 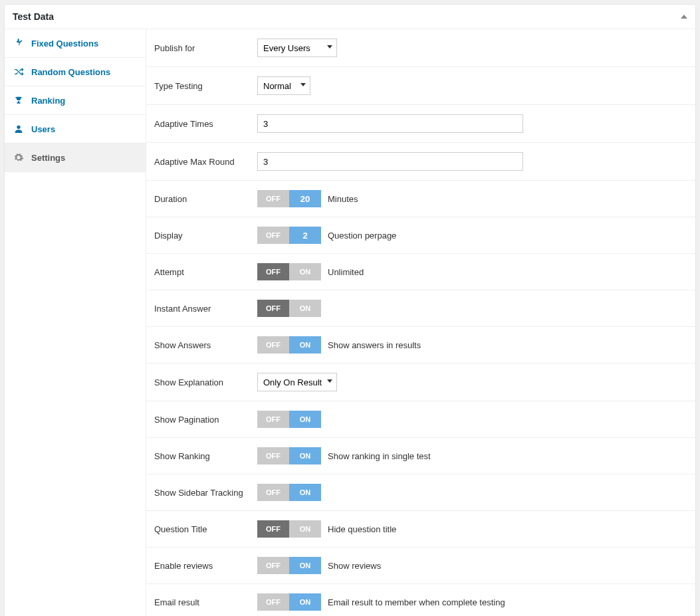 What do you see at coordinates (684, 17) in the screenshot?
I see `collapse-toggle-icon` at bounding box center [684, 17].